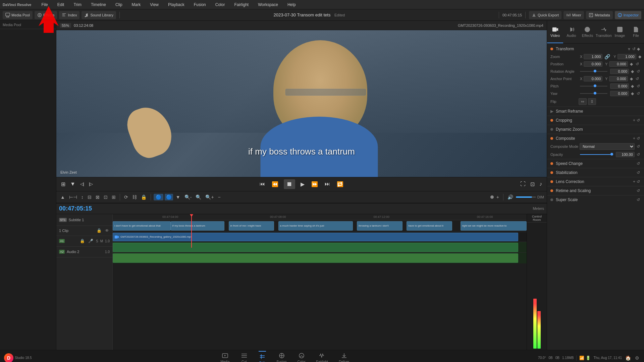 The width and height of the screenshot is (644, 362). Describe the element at coordinates (607, 57) in the screenshot. I see `zoom-chain: 🔗` at that location.